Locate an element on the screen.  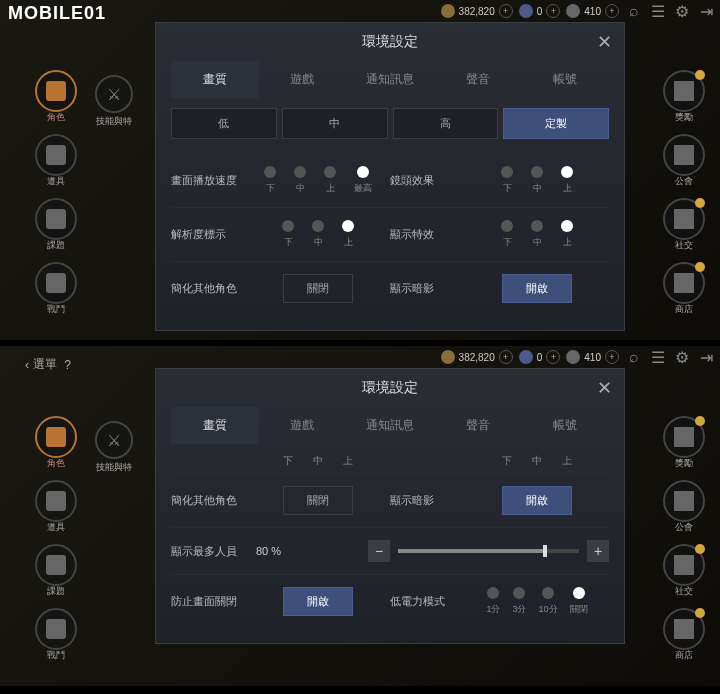
power-3min is located at coordinates (519, 593).